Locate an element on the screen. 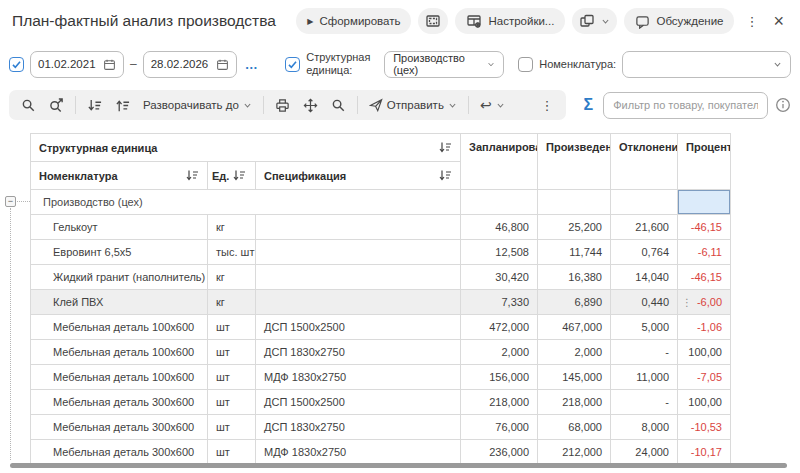 This screenshot has width=800, height=473. table-row: Гелькоут кг 46,800 25,200 21,600 ⋮ -46,1… is located at coordinates (381, 228).